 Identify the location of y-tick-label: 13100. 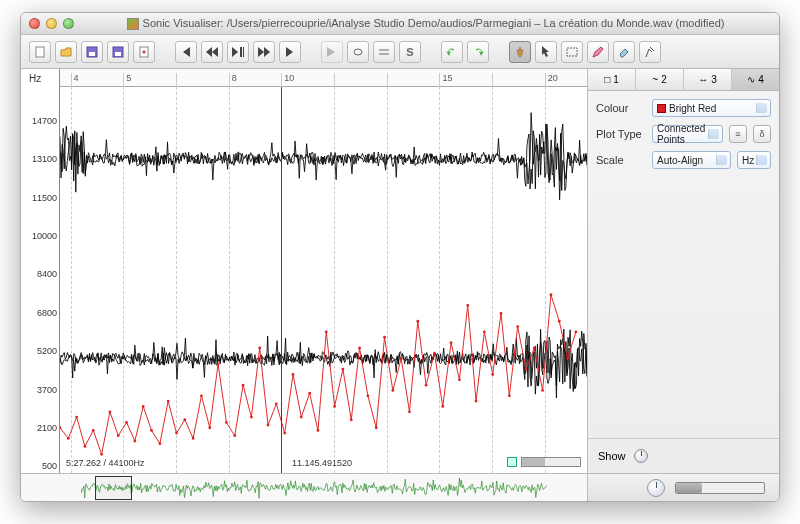
(44, 159).